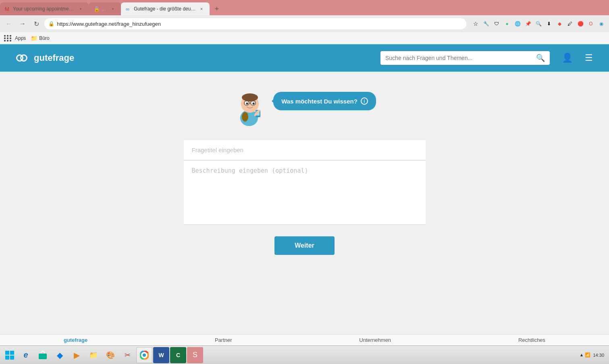 The image size is (609, 364). Describe the element at coordinates (580, 24) in the screenshot. I see `ext-icon-10: 🛑` at that location.